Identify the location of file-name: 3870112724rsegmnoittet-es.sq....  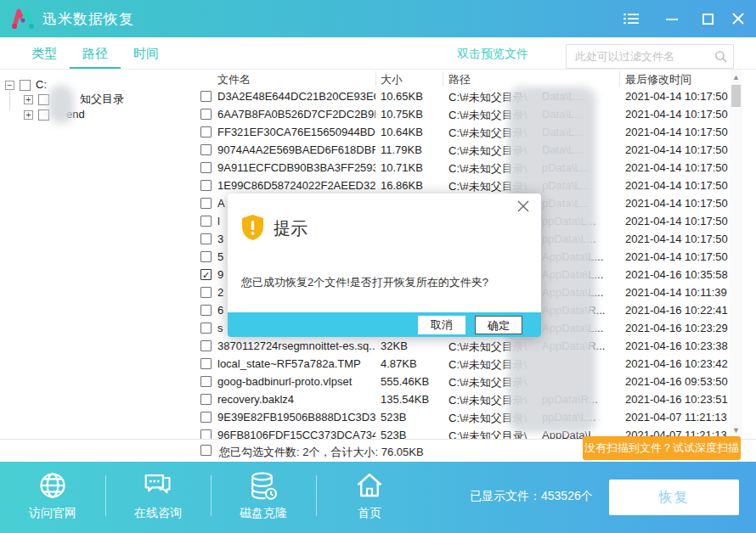
(296, 346).